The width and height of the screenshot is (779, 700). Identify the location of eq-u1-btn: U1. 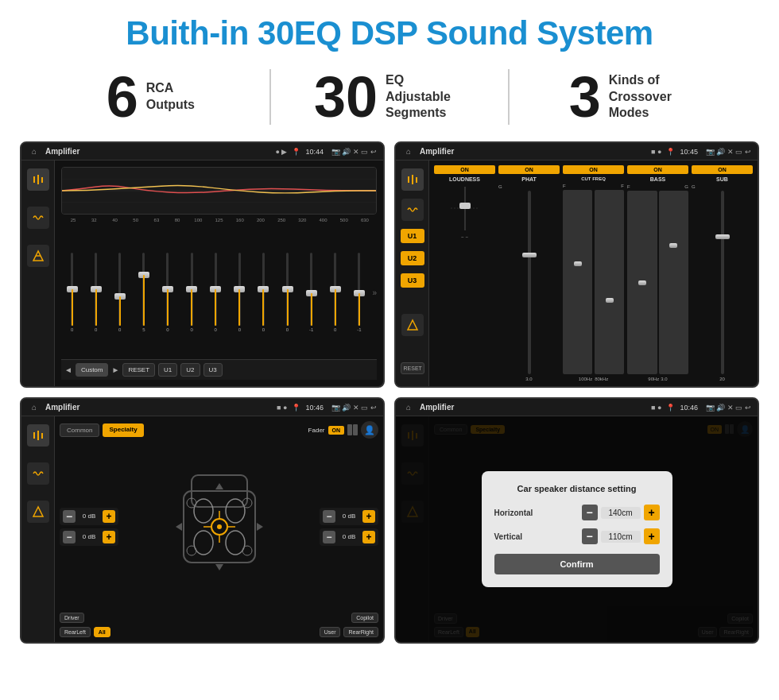
(168, 370).